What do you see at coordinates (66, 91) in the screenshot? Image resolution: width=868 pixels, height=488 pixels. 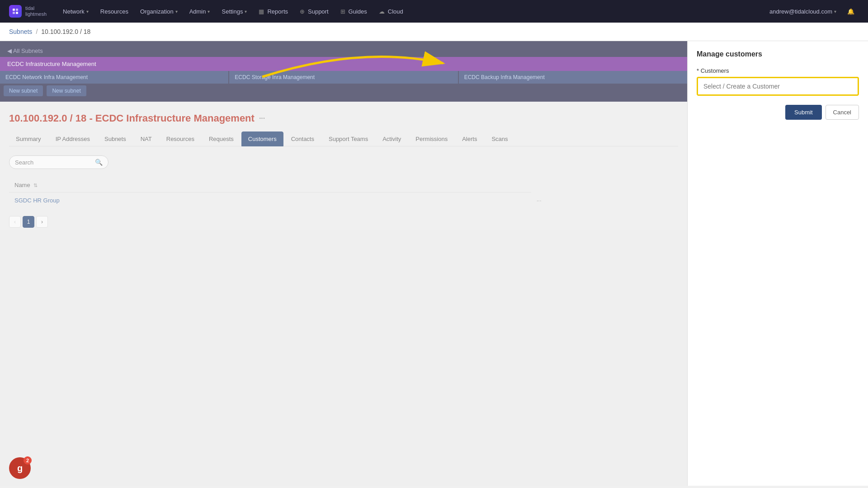 I see `new-subnet-button-2: New subnet` at bounding box center [66, 91].